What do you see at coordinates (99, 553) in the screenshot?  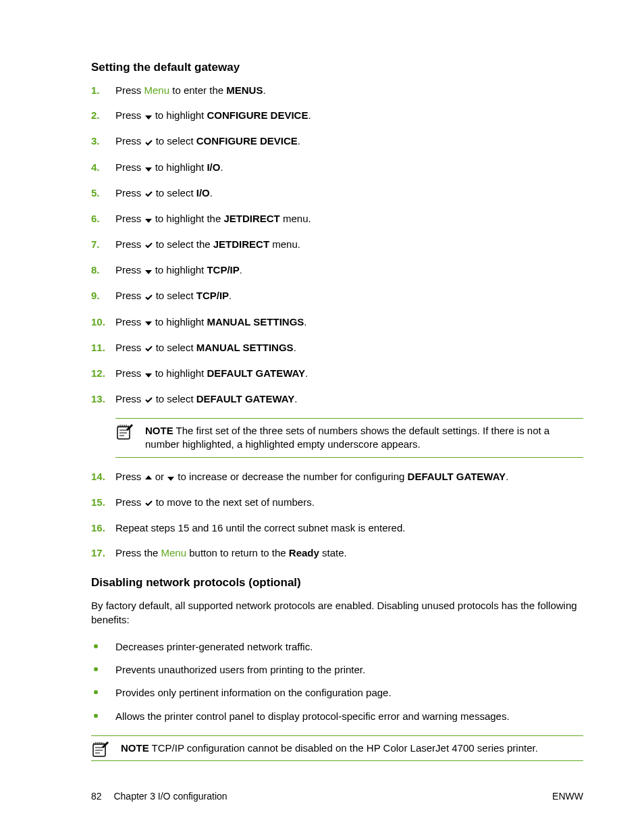 I see `step-num: 17.` at bounding box center [99, 553].